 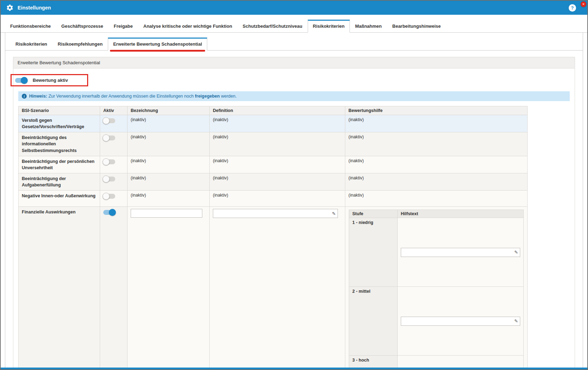 I want to click on hint-bold-word: freigegeben, so click(x=207, y=96).